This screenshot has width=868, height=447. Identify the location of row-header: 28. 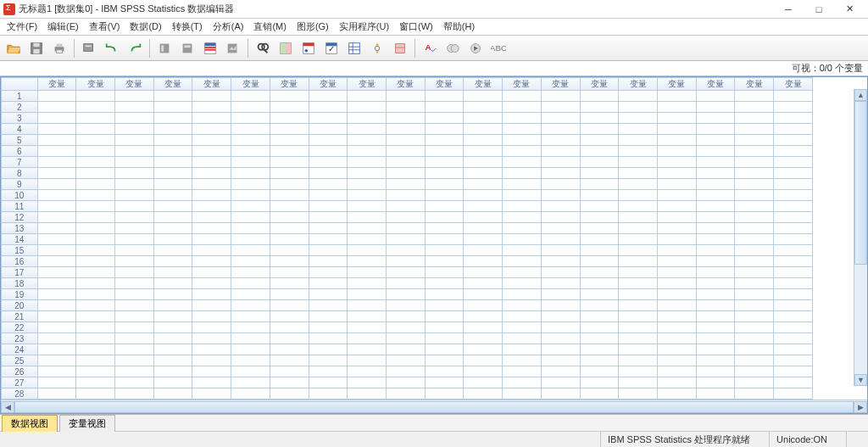
(20, 394).